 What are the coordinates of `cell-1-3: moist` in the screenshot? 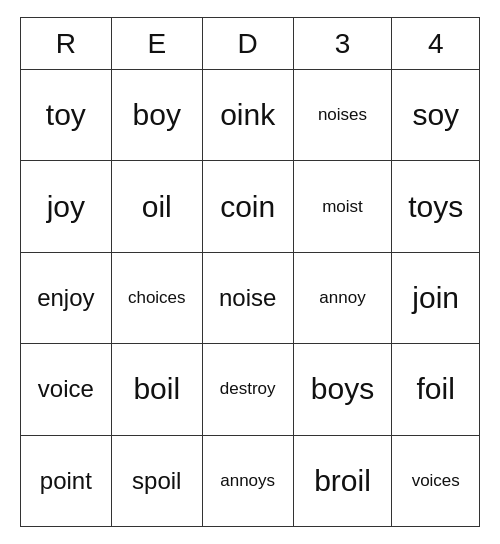 It's located at (342, 206).